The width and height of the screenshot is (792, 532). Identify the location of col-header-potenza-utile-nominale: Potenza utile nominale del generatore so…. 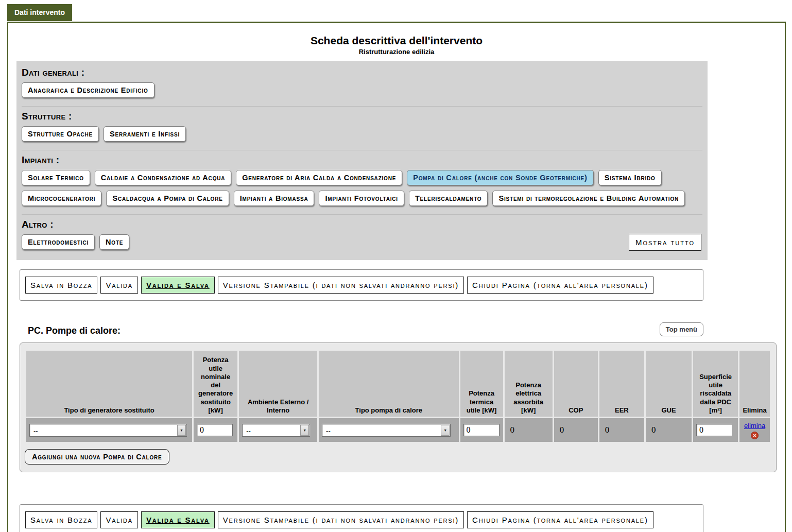
(215, 384).